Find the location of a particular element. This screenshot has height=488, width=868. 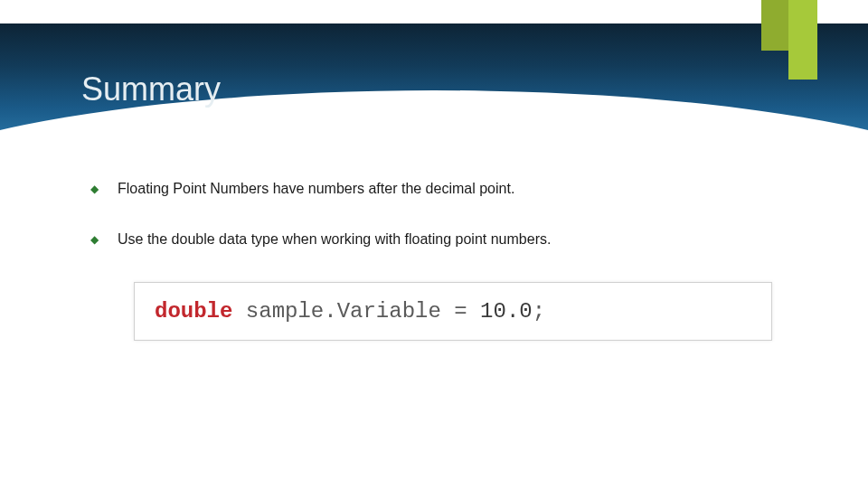

slide-title: Summary is located at coordinates (151, 89).